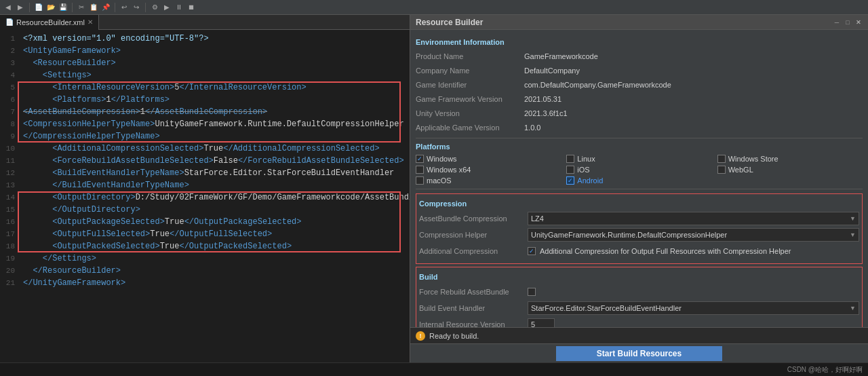  What do you see at coordinates (541, 323) in the screenshot?
I see `internal-version-input` at bounding box center [541, 323].